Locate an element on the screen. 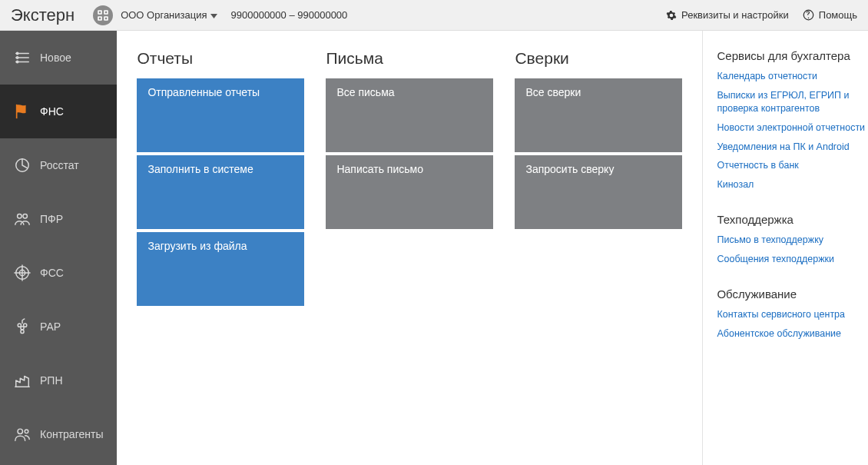 The height and width of the screenshot is (465, 868). rp-link: Календарь отчетности is located at coordinates (793, 77).